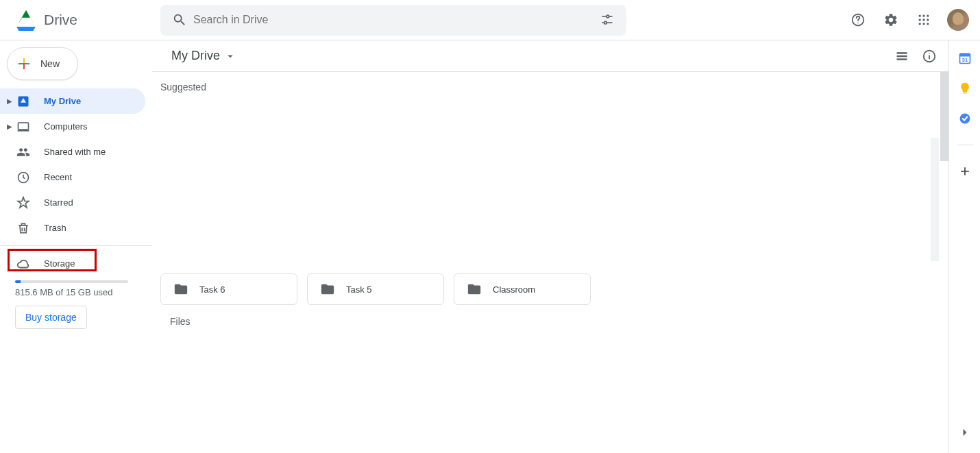 Image resolution: width=980 pixels, height=453 pixels. What do you see at coordinates (51, 317) in the screenshot?
I see `buy-storage-button: Buy storage` at bounding box center [51, 317].